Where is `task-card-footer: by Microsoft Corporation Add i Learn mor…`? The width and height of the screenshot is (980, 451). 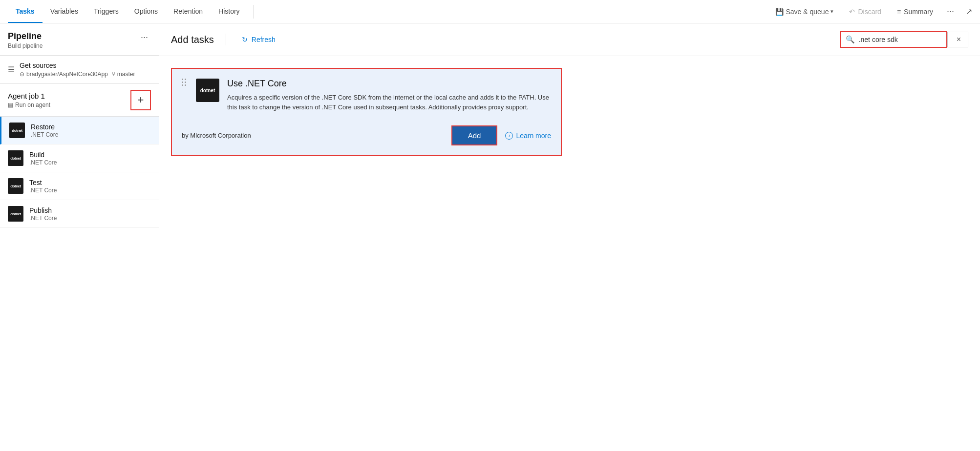
task-card-footer: by Microsoft Corporation Add i Learn mor… is located at coordinates (366, 133).